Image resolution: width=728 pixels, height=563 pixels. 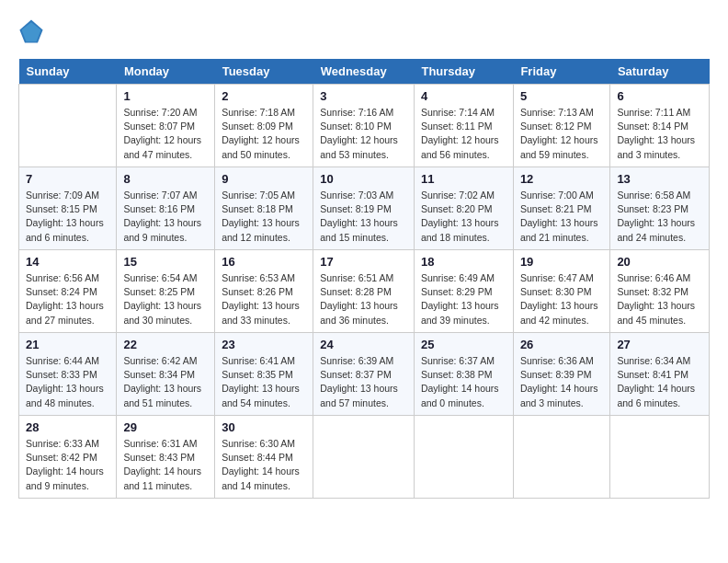 I want to click on calendar-cell: 3Sunrise: 7:16 AM Sunset: 8:10 PM Daylig…, so click(x=364, y=126).